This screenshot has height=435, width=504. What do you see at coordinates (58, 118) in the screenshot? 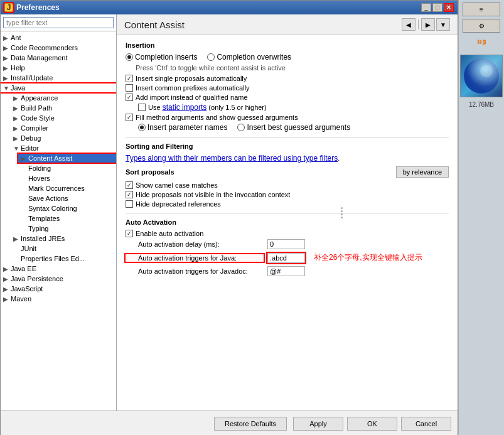
I see `tree-item-code-style: ▶ Code Style` at bounding box center [58, 118].